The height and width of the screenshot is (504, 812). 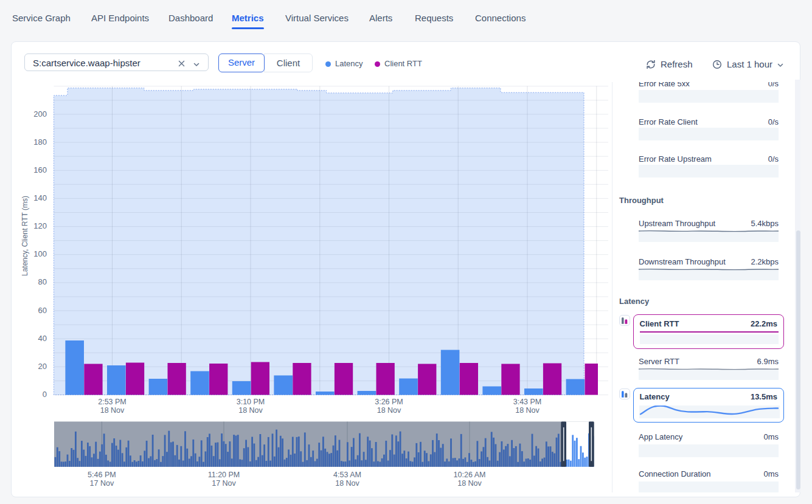 I want to click on svg-text: 140, so click(x=40, y=198).